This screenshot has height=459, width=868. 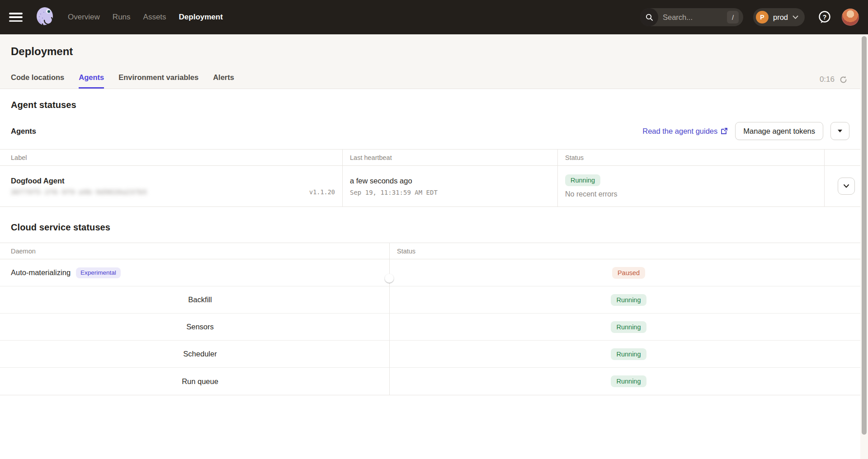 What do you see at coordinates (195, 381) in the screenshot?
I see `daemon-cell-run-queue: Run queue` at bounding box center [195, 381].